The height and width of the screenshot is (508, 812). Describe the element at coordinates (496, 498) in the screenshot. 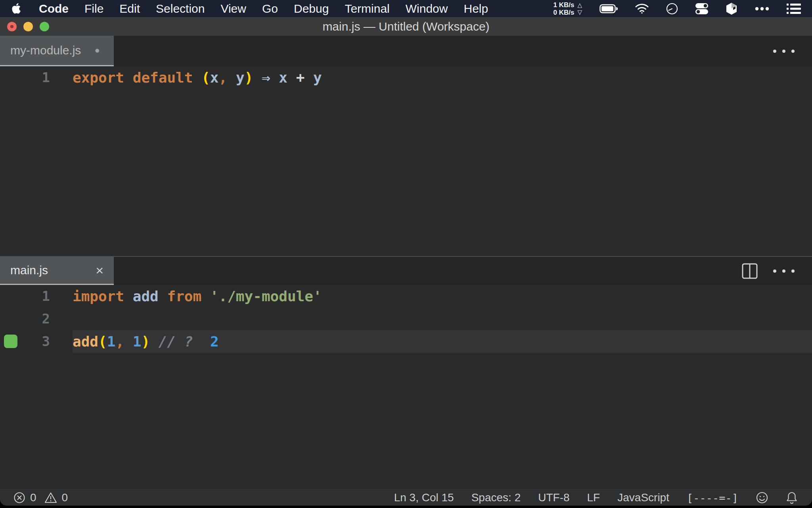

I see `indentation: Spaces: 2` at that location.